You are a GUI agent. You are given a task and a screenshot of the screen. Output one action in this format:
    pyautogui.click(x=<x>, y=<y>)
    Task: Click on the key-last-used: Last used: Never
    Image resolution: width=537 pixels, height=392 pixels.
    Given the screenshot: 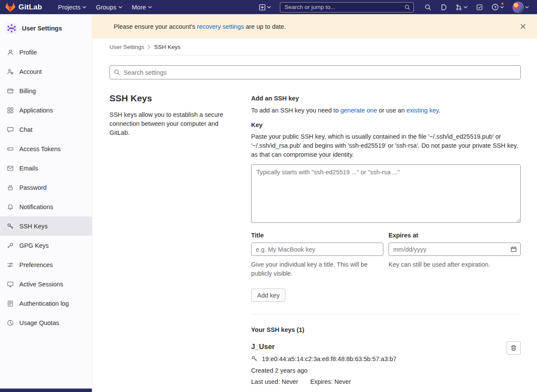 What is the action you would take?
    pyautogui.click(x=275, y=382)
    